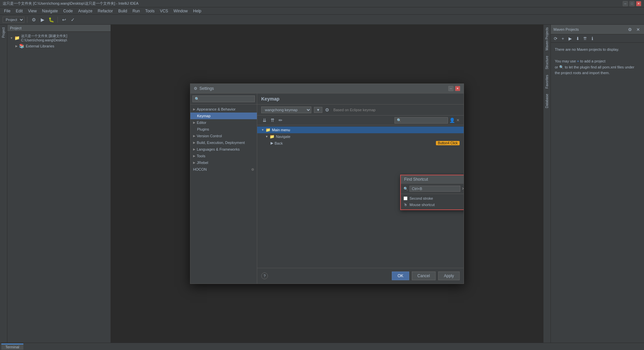  What do you see at coordinates (273, 120) in the screenshot?
I see `keymap-collapse-all-btn: ⇈` at bounding box center [273, 120].